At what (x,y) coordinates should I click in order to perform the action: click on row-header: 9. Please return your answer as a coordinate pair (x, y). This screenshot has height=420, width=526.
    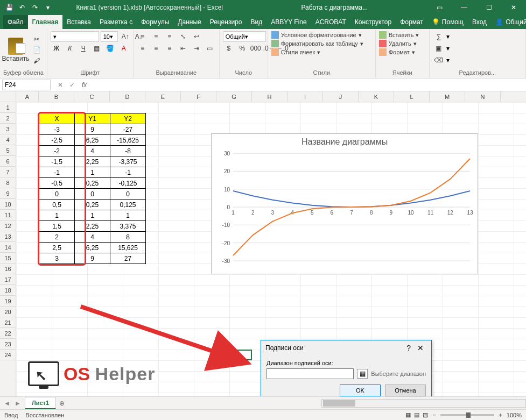
    Looking at the image, I should click on (8, 194).